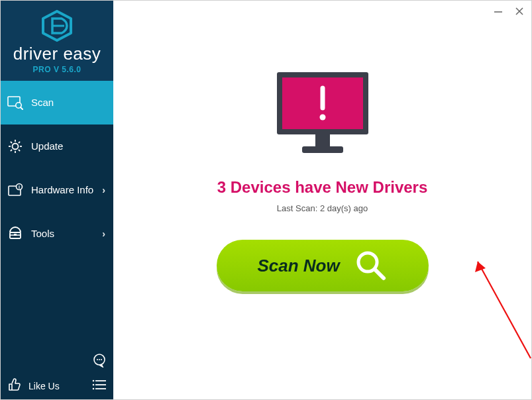 The image size is (532, 400). Describe the element at coordinates (15, 190) in the screenshot. I see `hwinfo-icon: i` at that location.